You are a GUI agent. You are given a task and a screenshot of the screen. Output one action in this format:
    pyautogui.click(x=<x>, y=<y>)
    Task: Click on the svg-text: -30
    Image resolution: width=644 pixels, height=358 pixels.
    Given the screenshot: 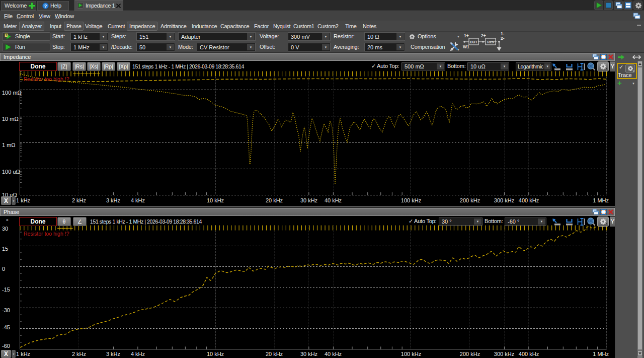 What is the action you would take?
    pyautogui.click(x=6, y=310)
    